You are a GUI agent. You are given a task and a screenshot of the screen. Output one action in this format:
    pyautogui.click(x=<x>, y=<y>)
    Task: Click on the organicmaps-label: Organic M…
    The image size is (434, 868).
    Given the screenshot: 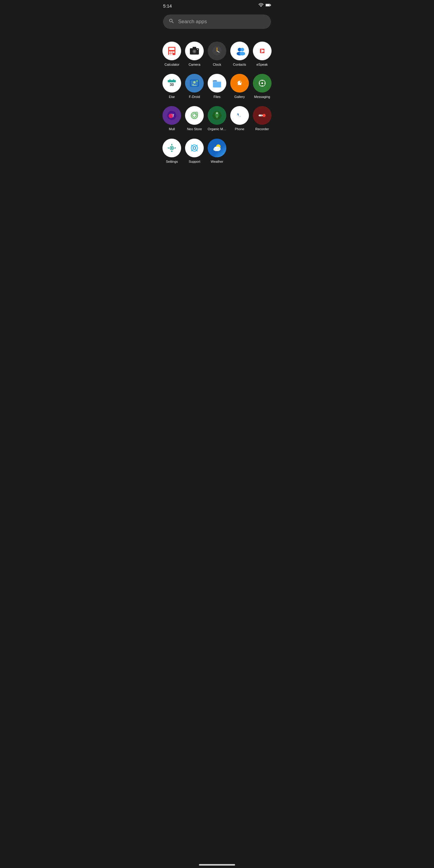 What is the action you would take?
    pyautogui.click(x=217, y=129)
    